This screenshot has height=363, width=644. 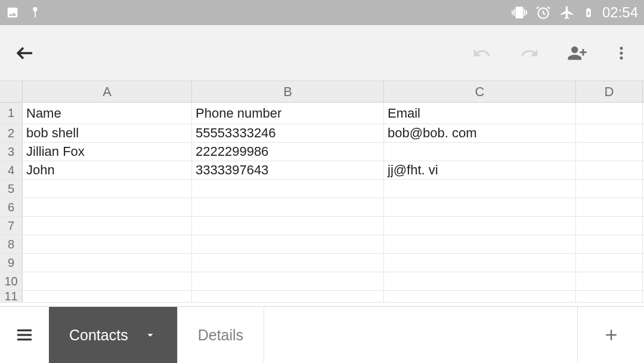 I want to click on cell: Email, so click(x=480, y=113).